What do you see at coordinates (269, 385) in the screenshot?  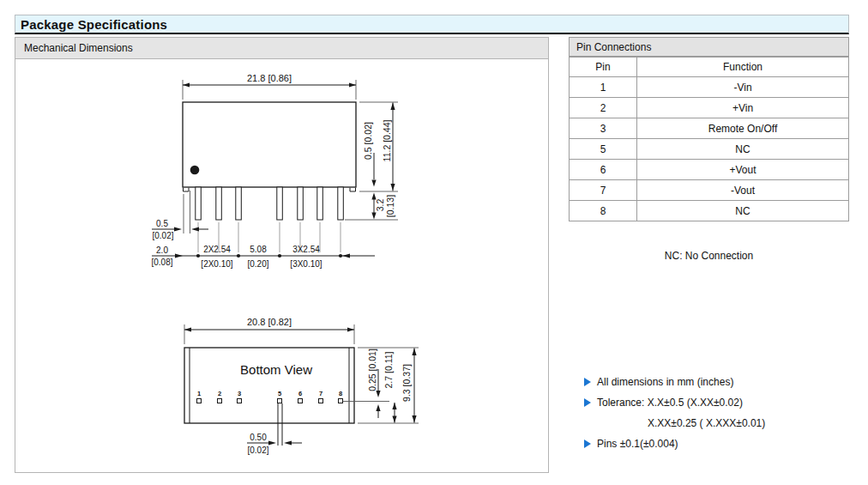 I see `bottom-view-body-outline` at bounding box center [269, 385].